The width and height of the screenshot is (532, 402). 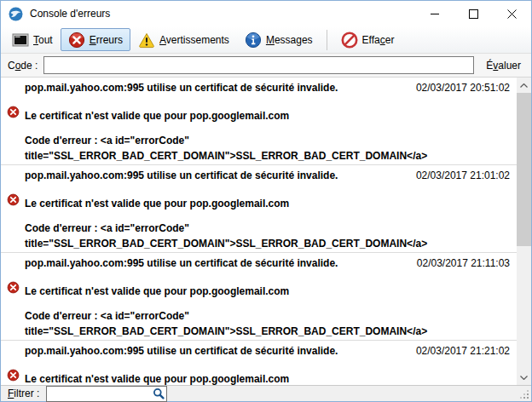 I want to click on toolbar-button-tout: Tout, so click(x=32, y=39).